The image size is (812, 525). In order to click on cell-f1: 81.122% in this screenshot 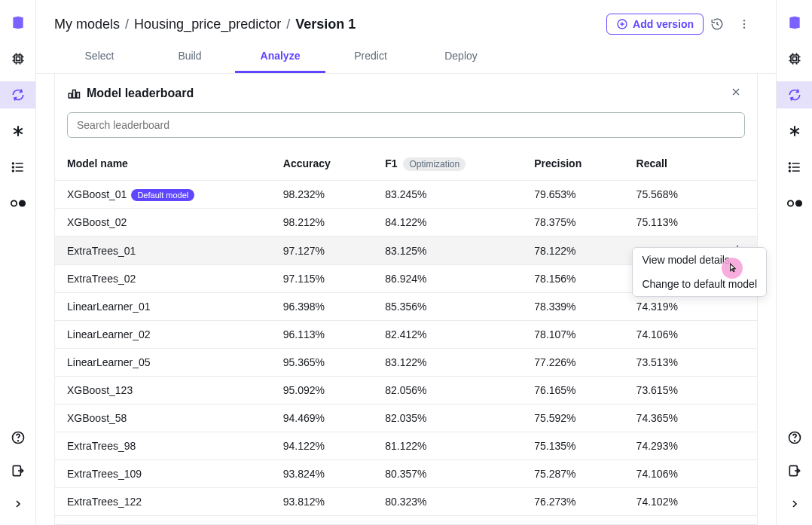, I will do `click(447, 446)`.